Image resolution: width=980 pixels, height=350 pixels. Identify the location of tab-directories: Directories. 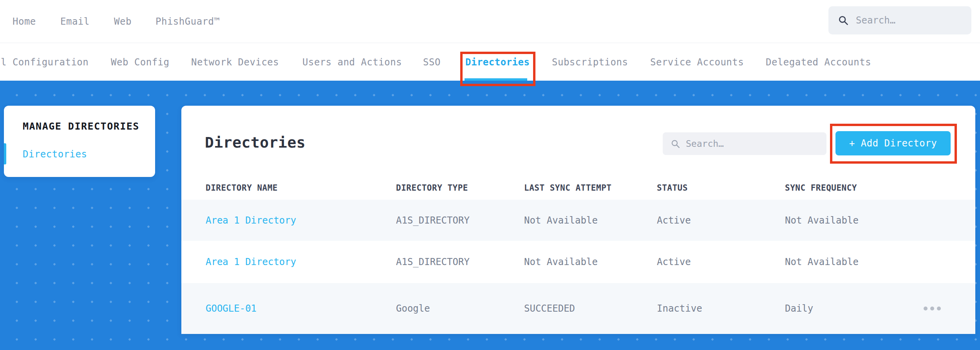
(497, 62).